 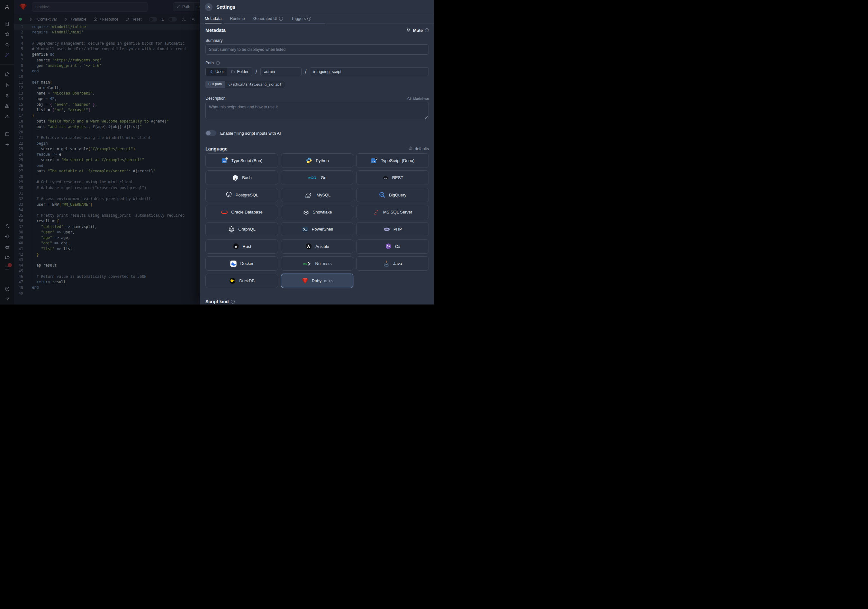 I want to click on refresh-icon, so click(x=127, y=19).